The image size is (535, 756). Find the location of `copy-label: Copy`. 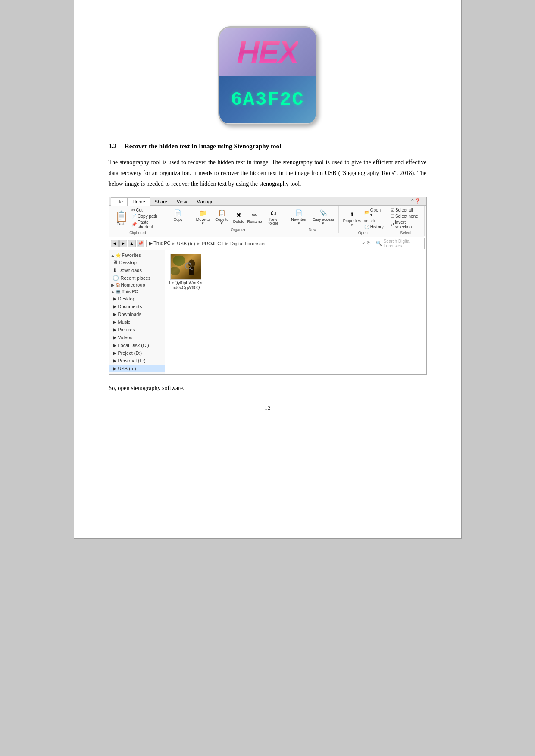

copy-label: Copy is located at coordinates (178, 220).